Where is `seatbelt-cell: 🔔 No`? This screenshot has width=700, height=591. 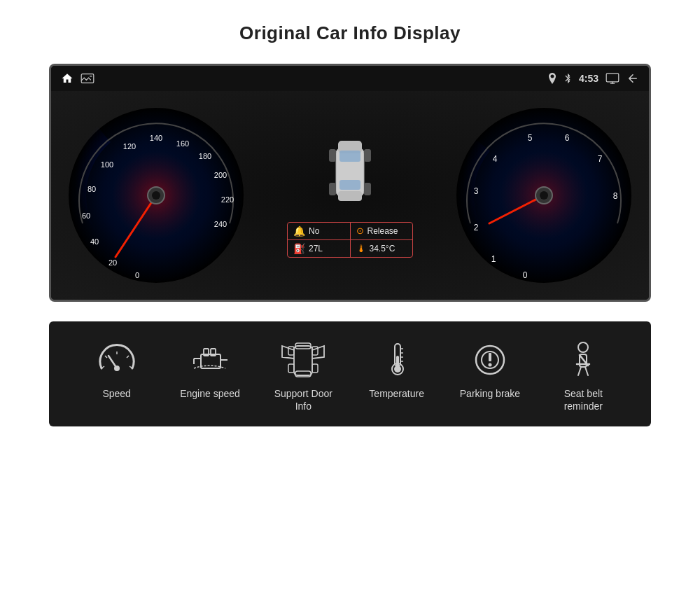
seatbelt-cell: 🔔 No is located at coordinates (319, 231).